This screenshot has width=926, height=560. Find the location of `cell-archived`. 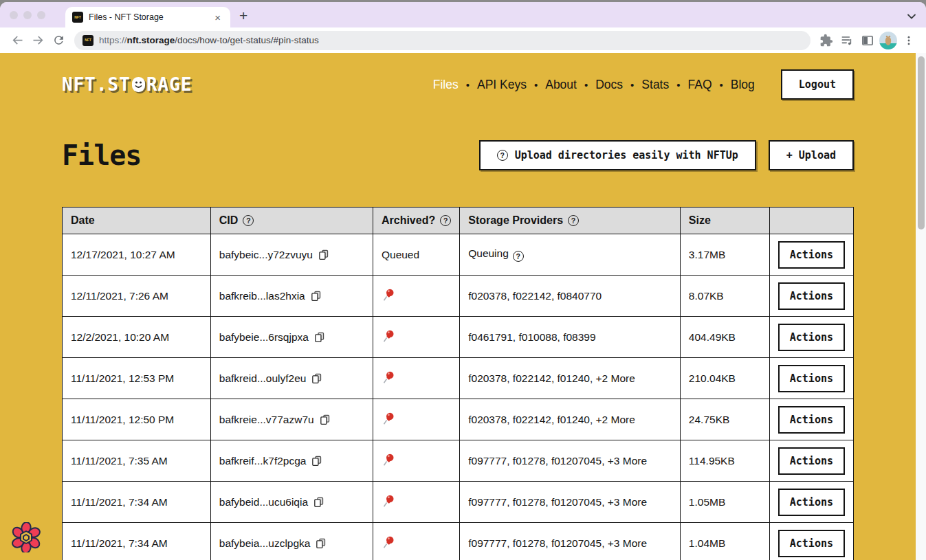

cell-archived is located at coordinates (416, 420).